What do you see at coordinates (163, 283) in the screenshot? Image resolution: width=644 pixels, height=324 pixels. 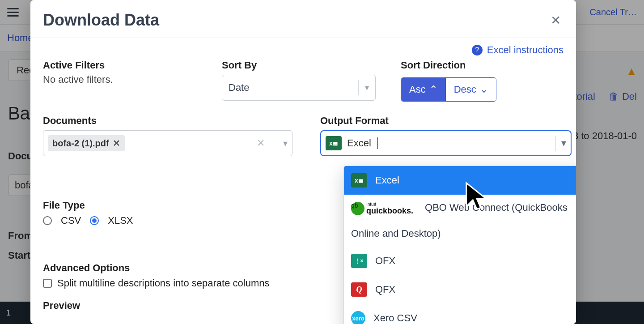 I see `split-descriptions-label: Split multiline descriptions into separa…` at bounding box center [163, 283].